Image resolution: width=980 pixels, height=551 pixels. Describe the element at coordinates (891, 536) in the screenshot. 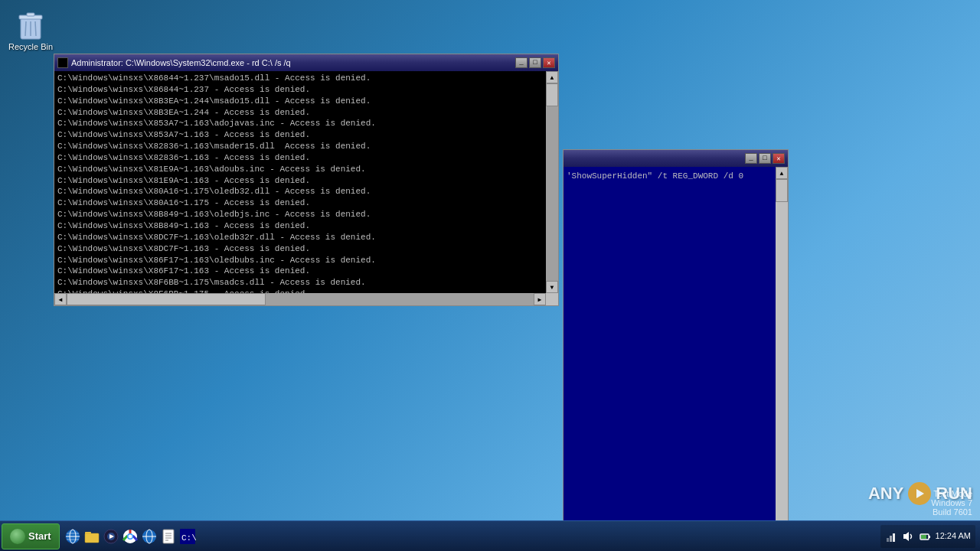

I see `network-tray-icon` at that location.